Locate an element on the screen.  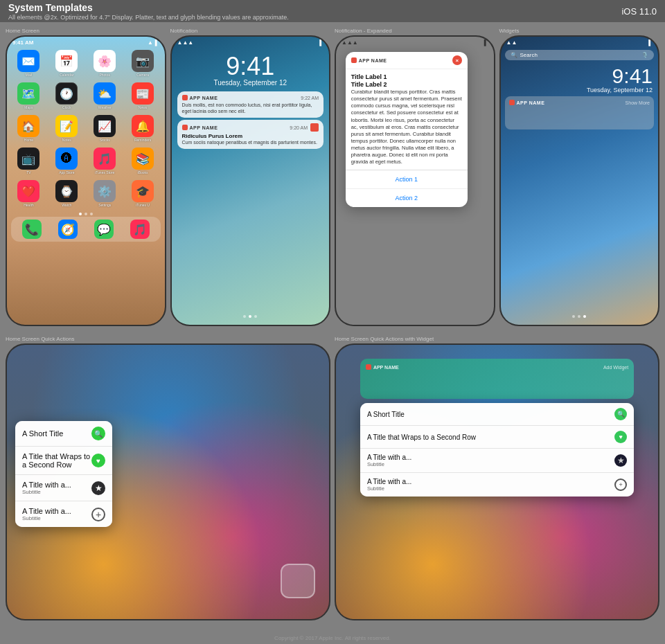
qaw-item-3-title: A Title with a... is located at coordinates (389, 457).